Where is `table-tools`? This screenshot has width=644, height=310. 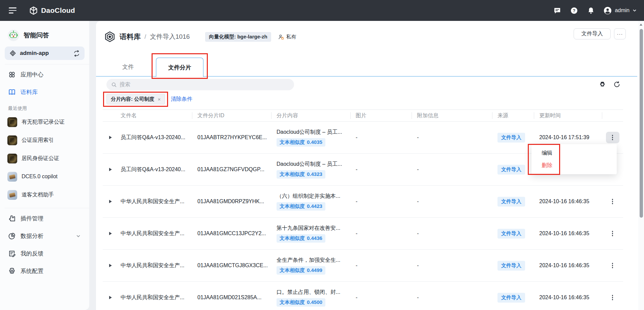
table-tools is located at coordinates (610, 84).